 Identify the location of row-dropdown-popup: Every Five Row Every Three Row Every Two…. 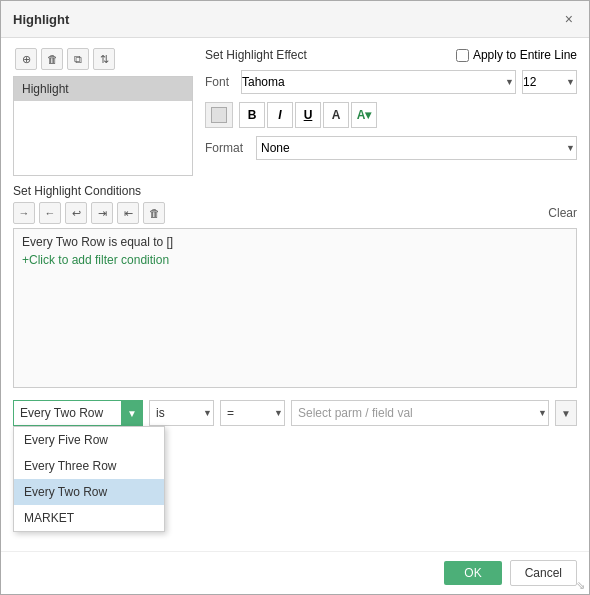
(89, 479).